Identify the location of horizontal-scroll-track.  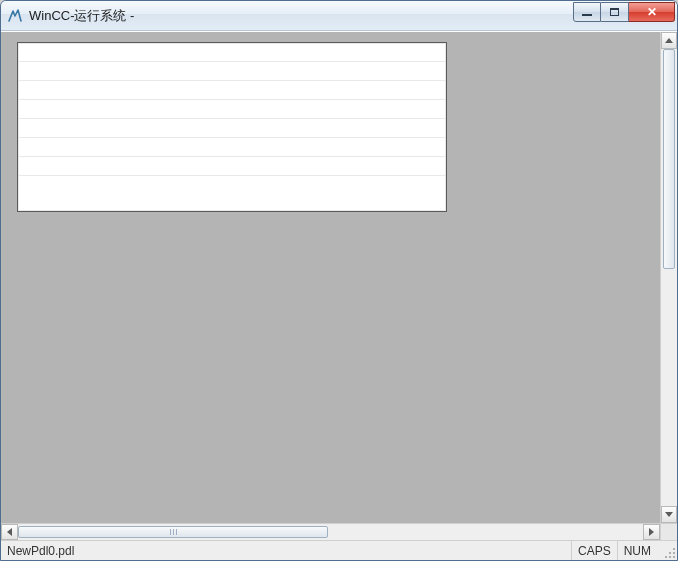
(330, 532).